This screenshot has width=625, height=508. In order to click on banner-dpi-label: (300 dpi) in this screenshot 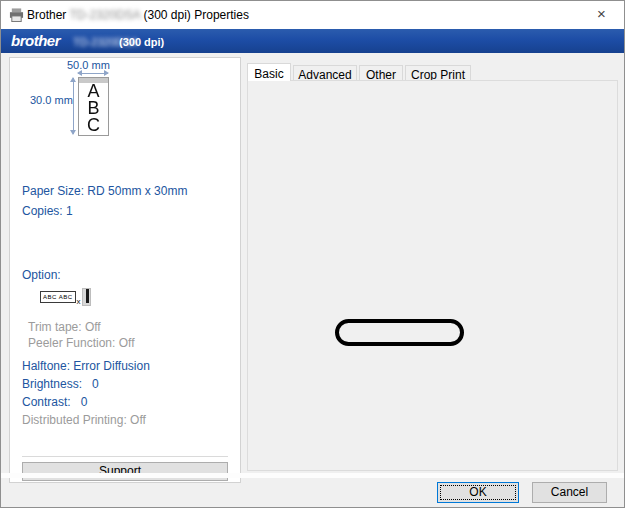, I will do `click(142, 42)`.